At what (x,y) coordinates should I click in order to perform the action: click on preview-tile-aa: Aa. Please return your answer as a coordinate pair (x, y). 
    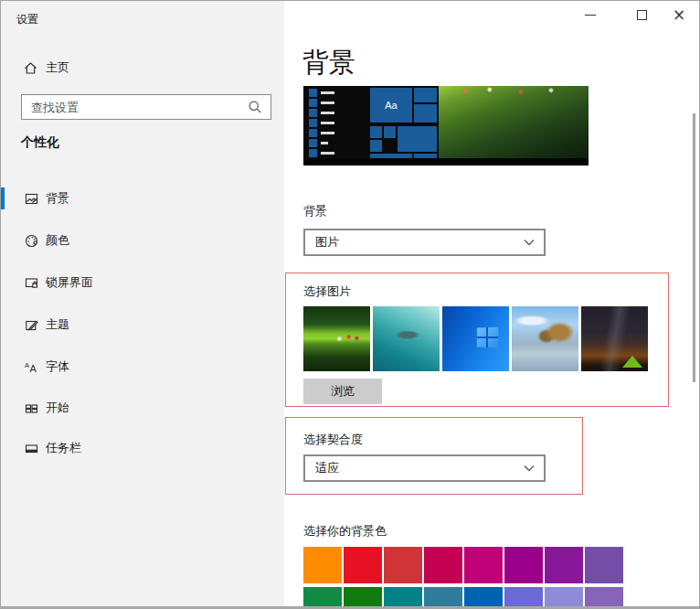
    Looking at the image, I should click on (391, 105).